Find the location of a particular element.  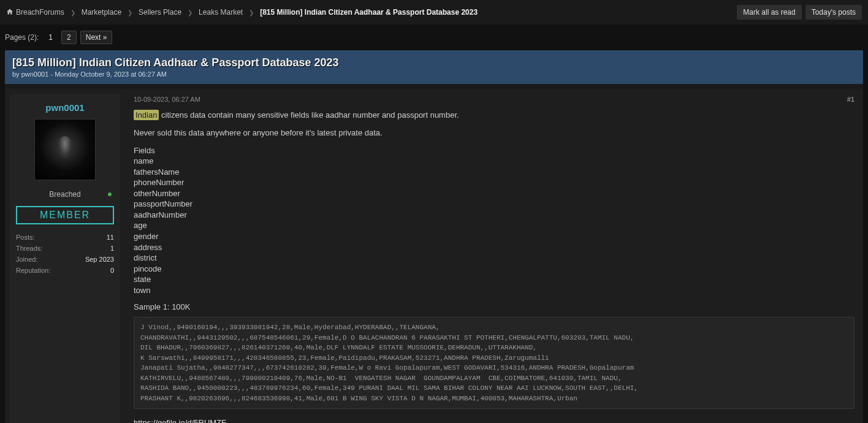

field-item: phoneNumber is located at coordinates (494, 183).